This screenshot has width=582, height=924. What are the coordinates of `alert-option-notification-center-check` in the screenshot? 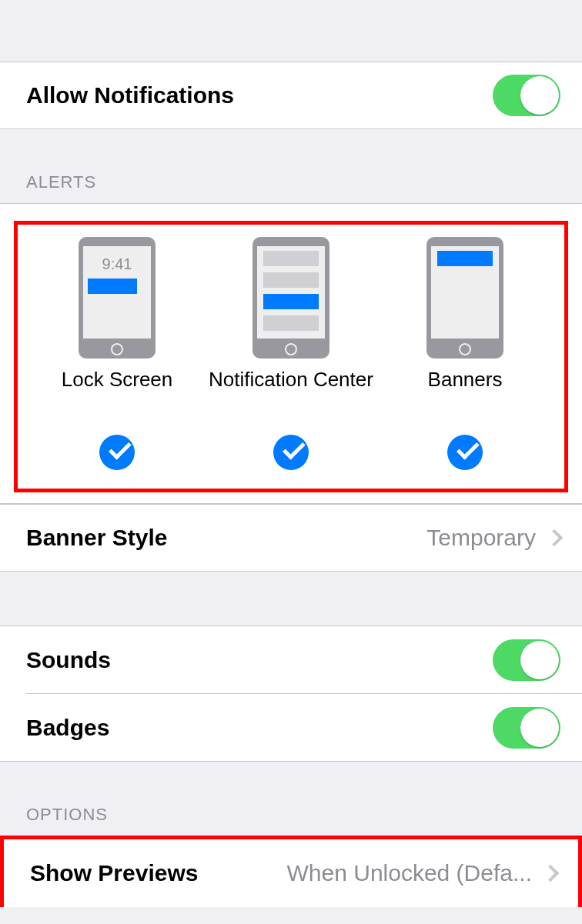 It's located at (291, 452).